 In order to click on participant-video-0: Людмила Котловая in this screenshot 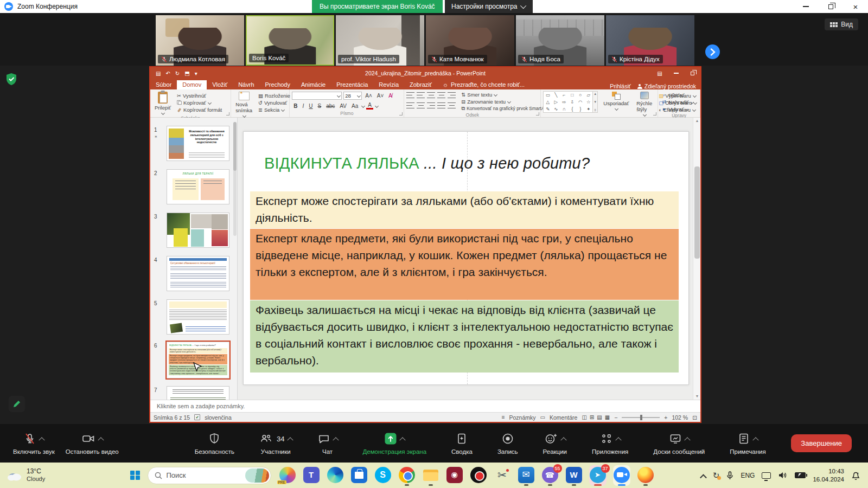, I will do `click(200, 40)`.